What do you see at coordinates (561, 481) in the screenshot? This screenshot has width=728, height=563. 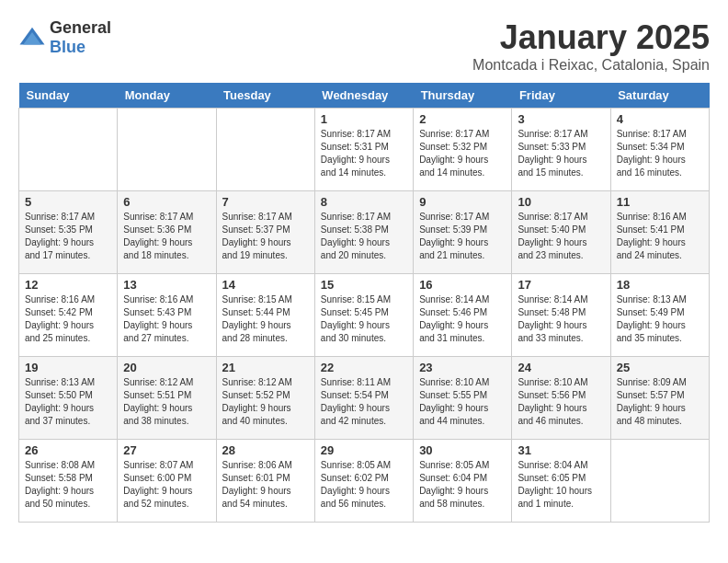 I see `calendar-cell: 31Sunrise: 8:04 AM Sunset: 6:05 PM Dayli…` at bounding box center [561, 481].